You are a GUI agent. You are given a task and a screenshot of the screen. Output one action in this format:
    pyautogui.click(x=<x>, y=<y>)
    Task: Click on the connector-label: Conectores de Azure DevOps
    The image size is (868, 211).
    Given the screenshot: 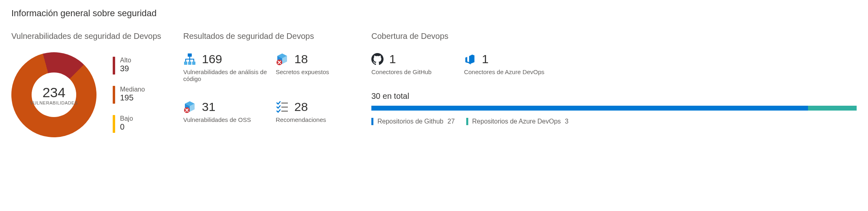 What is the action you would take?
    pyautogui.click(x=504, y=72)
    